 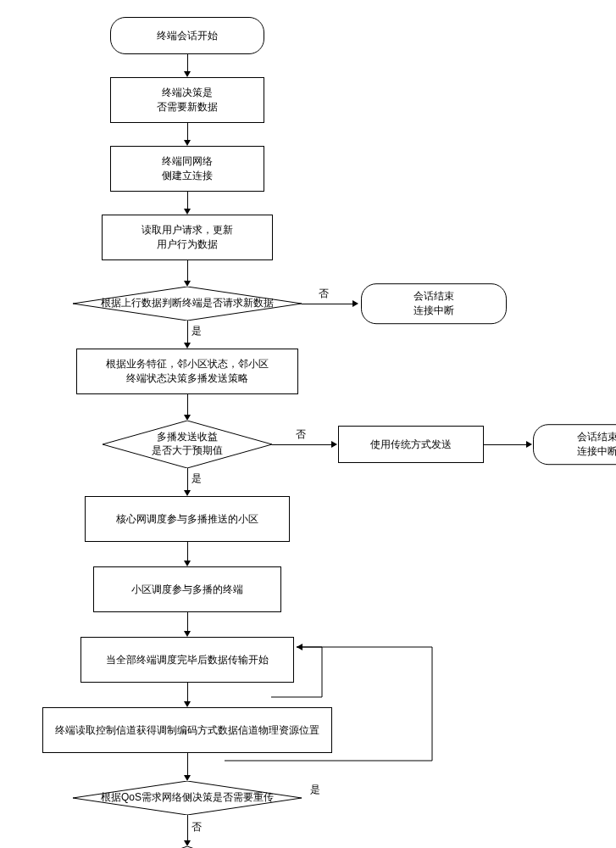 I want to click on start-text: 终端会话开始, so click(x=187, y=36).